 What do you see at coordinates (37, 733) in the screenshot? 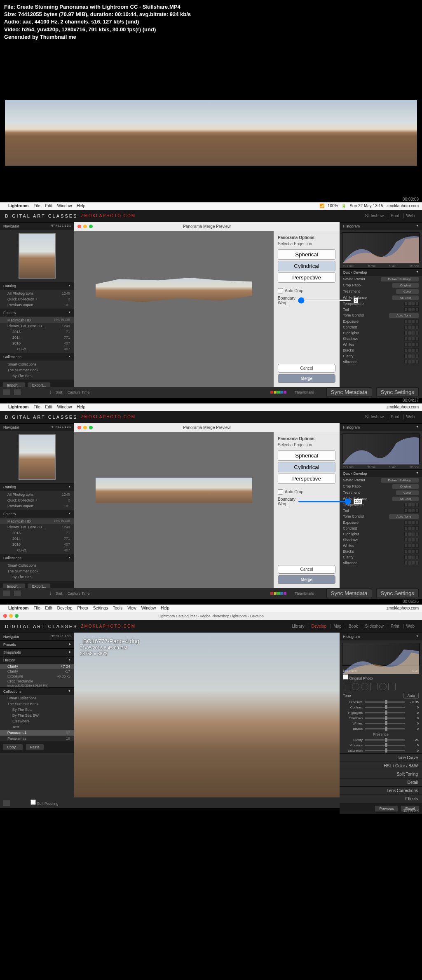
I see `collection-panorama1: Panorama137` at bounding box center [37, 733].